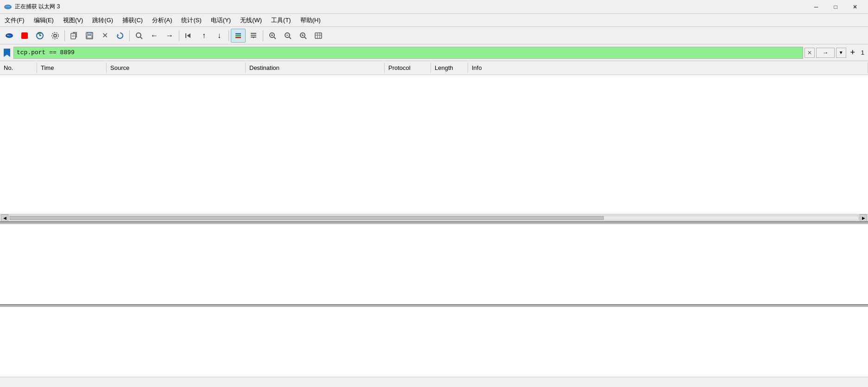  I want to click on reload-file-button, so click(120, 36).